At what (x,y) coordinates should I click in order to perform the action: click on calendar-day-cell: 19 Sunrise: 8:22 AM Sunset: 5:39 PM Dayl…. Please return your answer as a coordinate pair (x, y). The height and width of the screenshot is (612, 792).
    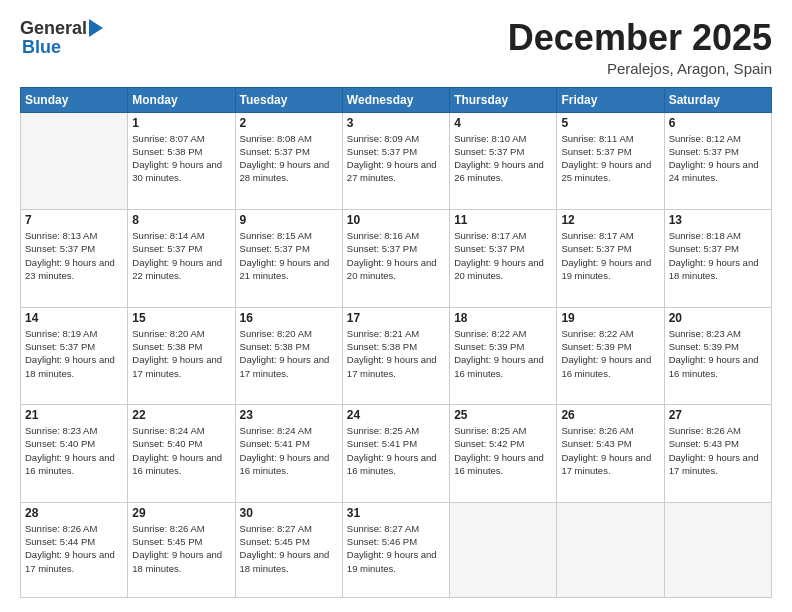
    Looking at the image, I should click on (610, 356).